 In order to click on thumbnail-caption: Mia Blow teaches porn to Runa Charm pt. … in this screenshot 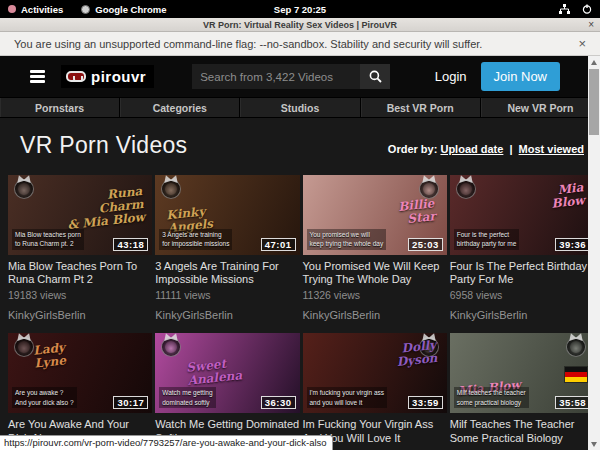, I will do `click(48, 240)`.